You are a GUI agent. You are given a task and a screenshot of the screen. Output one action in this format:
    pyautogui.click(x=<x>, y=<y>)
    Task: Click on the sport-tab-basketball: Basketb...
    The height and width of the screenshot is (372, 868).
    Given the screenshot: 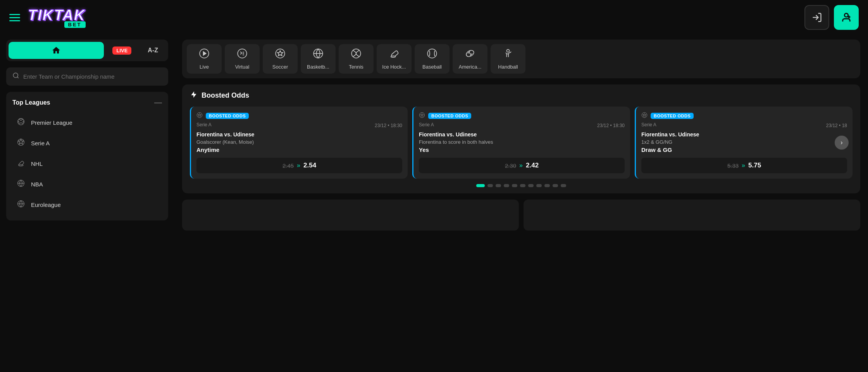 What is the action you would take?
    pyautogui.click(x=318, y=59)
    